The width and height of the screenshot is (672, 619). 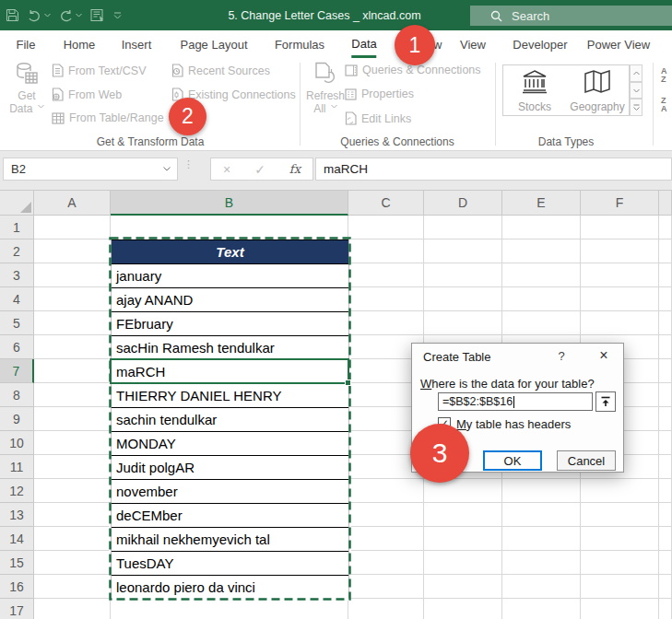 I want to click on select-all-corner, so click(x=17, y=203).